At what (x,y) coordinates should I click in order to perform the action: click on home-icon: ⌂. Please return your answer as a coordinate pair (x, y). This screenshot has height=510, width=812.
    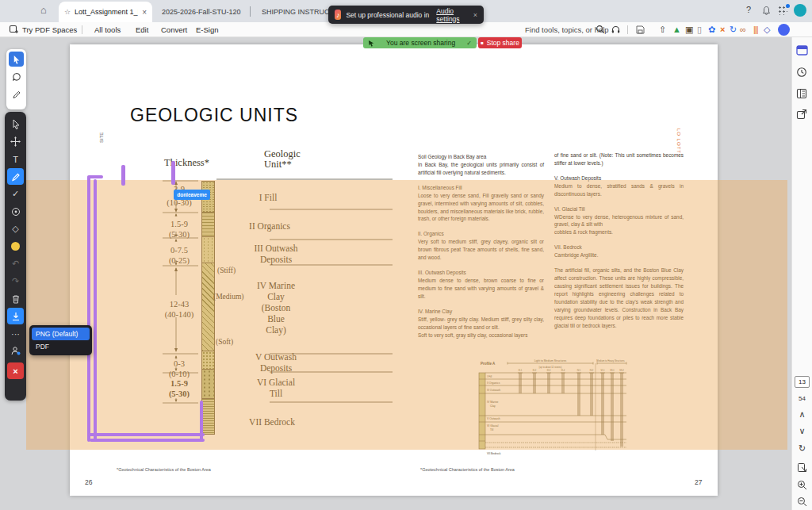
    Looking at the image, I should click on (44, 10).